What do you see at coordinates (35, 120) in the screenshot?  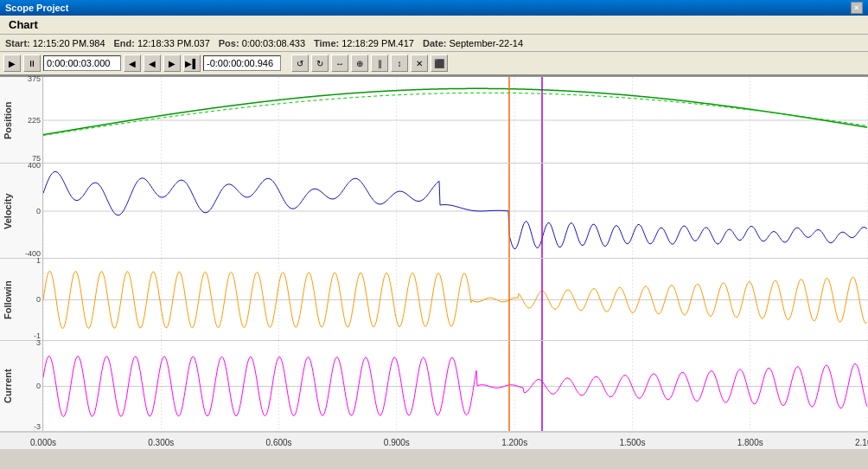 I see `y-tick-position-1: 225` at bounding box center [35, 120].